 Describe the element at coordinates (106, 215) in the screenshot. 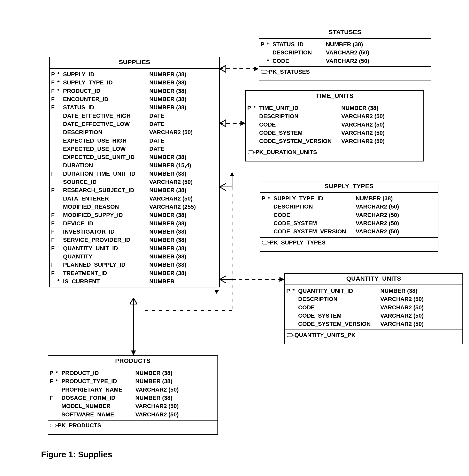

I see `col-name: MODIFIED_SUPPY_ID` at that location.